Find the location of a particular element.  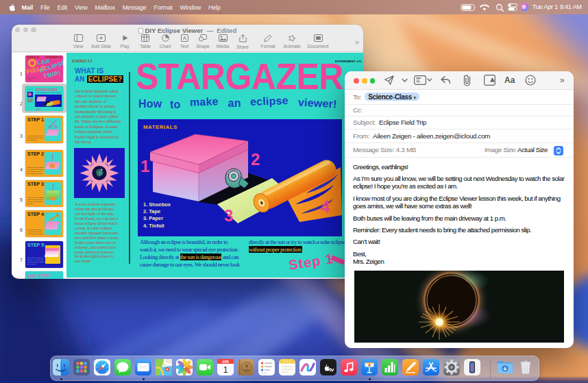

svg-text: 2 is located at coordinates (255, 159).